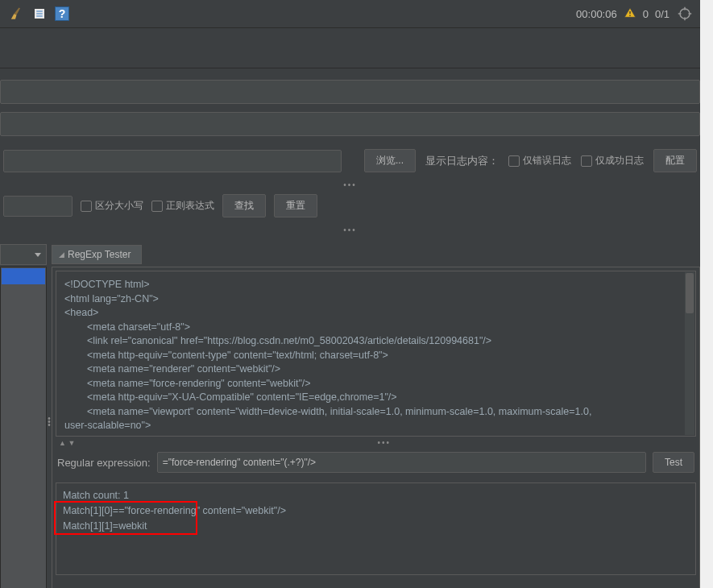  What do you see at coordinates (375, 328) in the screenshot?
I see `code-line: <meta charset="utf-8">` at bounding box center [375, 328].